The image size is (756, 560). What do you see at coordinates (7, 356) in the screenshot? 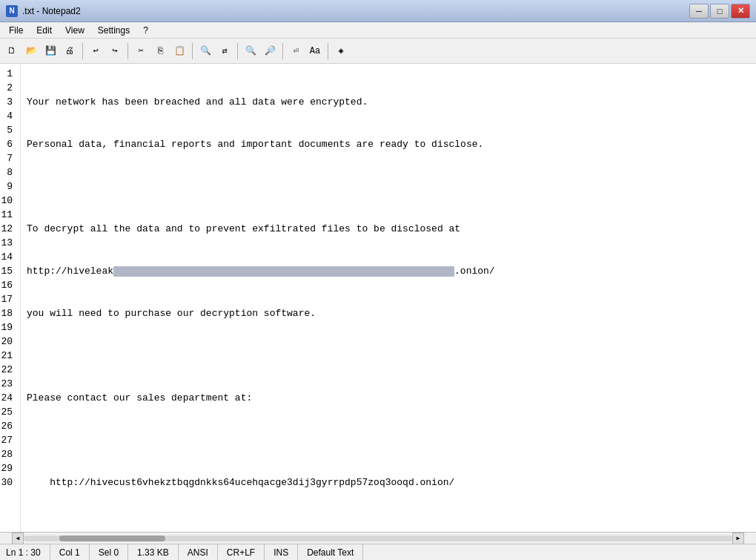
I see `ln-21: 21` at bounding box center [7, 356].